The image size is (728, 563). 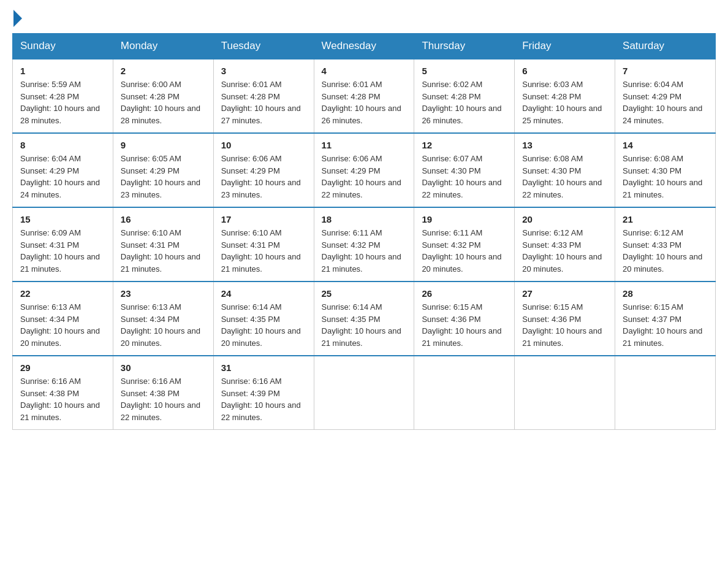 I want to click on calendar-day-cell: 10 Sunrise: 6:06 AM Sunset: 4:29 PM Dayl…, so click(x=264, y=170).